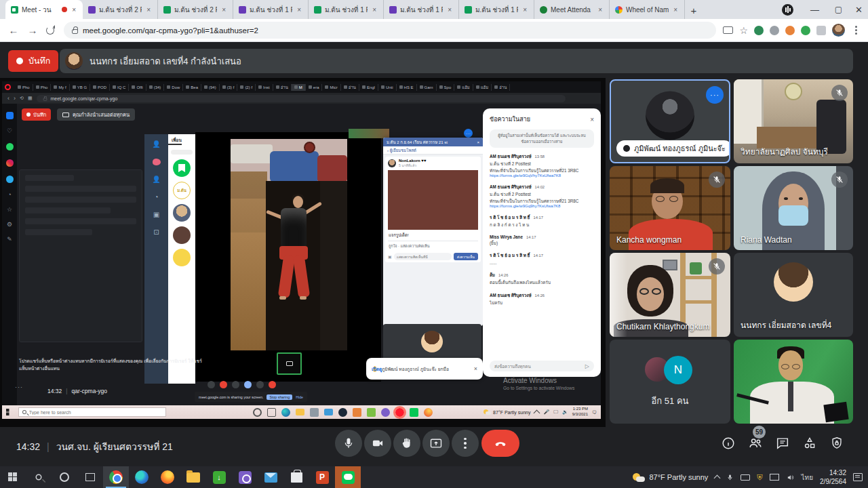 The height and width of the screenshot is (488, 868). What do you see at coordinates (14, 30) in the screenshot?
I see `back-icon: ←` at bounding box center [14, 30].